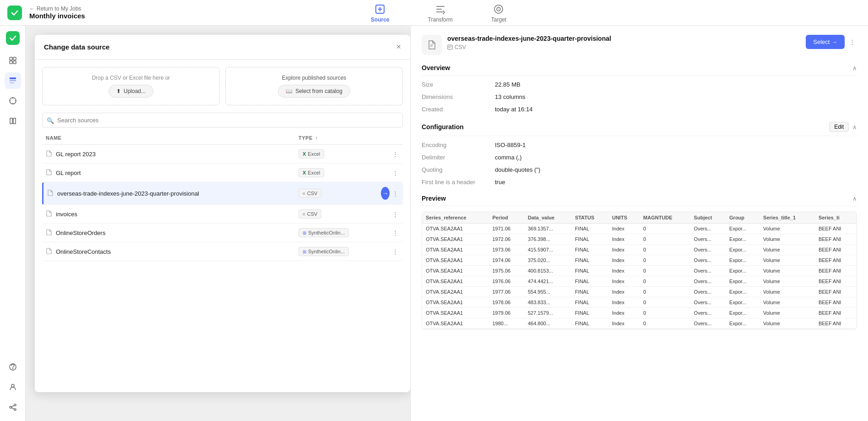 Image resolution: width=868 pixels, height=421 pixels. What do you see at coordinates (13, 101) in the screenshot?
I see `sidebar-item-explore` at bounding box center [13, 101].